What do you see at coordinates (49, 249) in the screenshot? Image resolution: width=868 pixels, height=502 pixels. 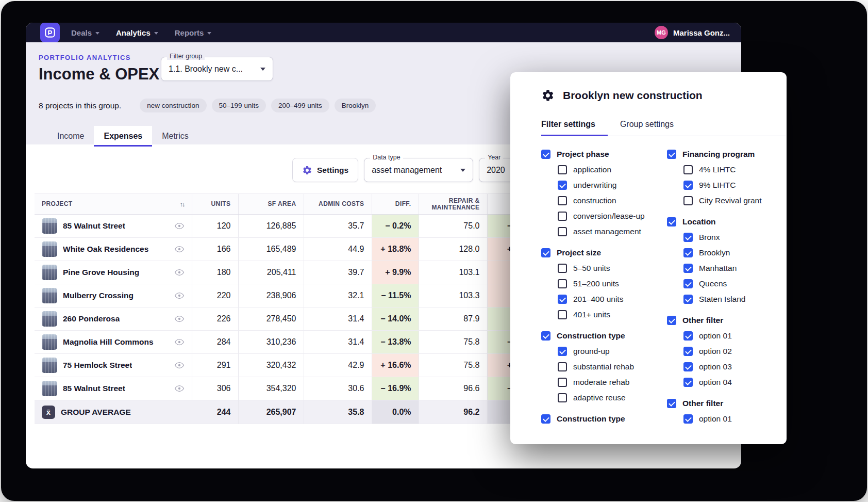 I see `project-thumbnail` at bounding box center [49, 249].